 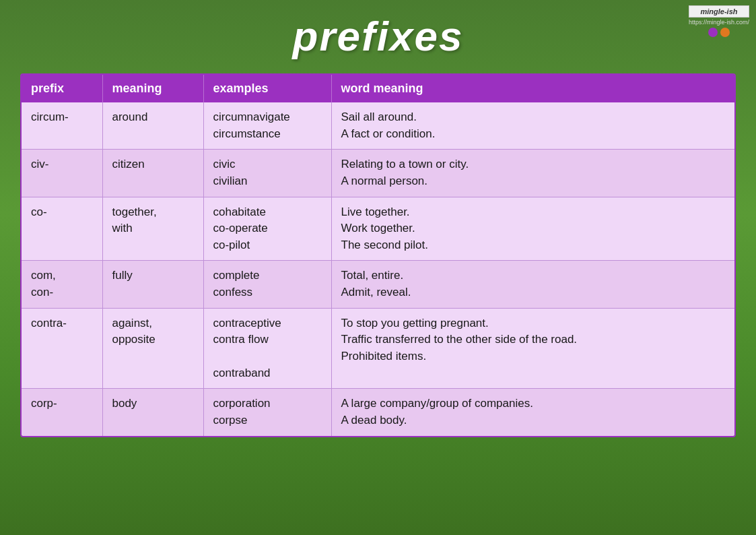 I want to click on table-cell: Live together.Work together.The second p…, so click(x=533, y=229).